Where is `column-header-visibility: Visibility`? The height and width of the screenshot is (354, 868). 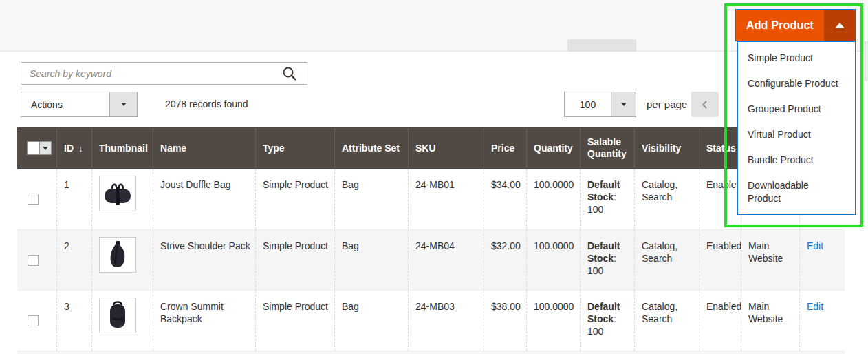
column-header-visibility: Visibility is located at coordinates (666, 148).